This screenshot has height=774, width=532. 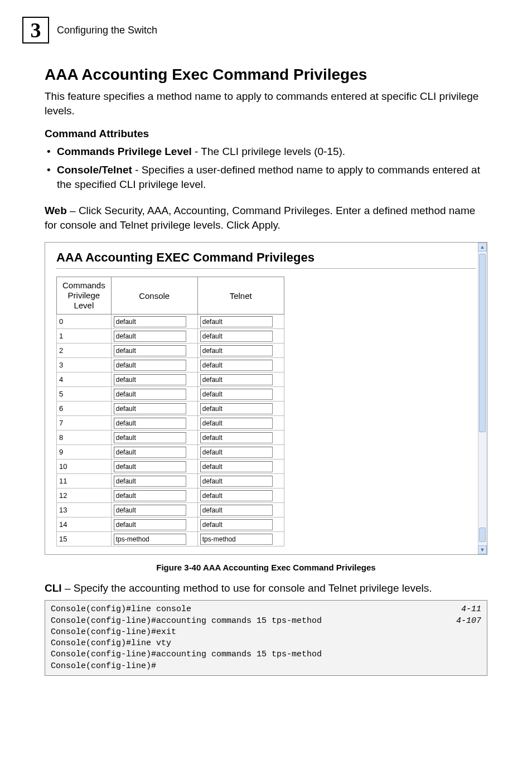 What do you see at coordinates (121, 609) in the screenshot?
I see `cli-command: Console(config)#line console` at bounding box center [121, 609].